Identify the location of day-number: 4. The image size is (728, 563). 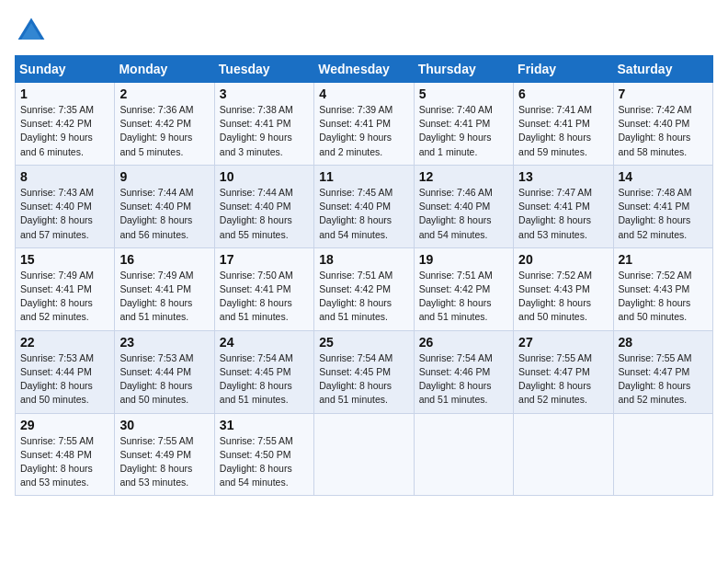
(364, 94).